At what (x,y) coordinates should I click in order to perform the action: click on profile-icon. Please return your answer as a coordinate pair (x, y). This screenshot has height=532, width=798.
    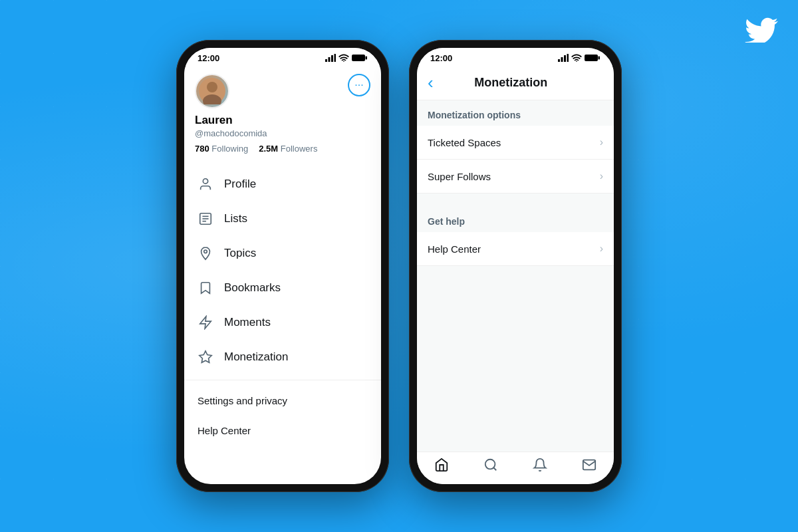
    Looking at the image, I should click on (205, 184).